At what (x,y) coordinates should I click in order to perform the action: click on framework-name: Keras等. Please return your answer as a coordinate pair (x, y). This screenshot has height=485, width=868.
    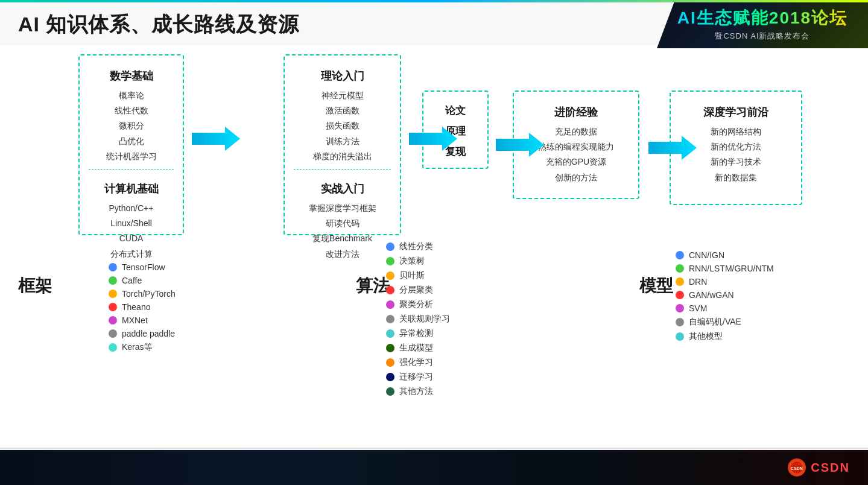
    Looking at the image, I should click on (138, 347).